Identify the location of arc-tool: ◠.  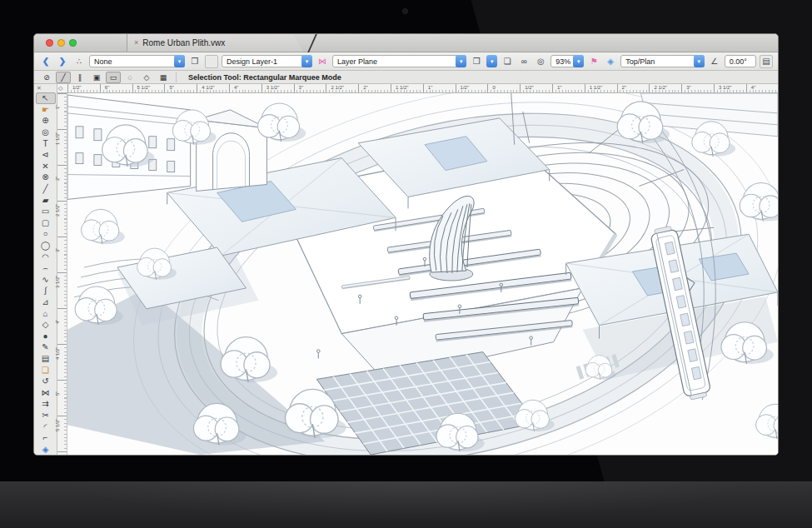
(46, 257).